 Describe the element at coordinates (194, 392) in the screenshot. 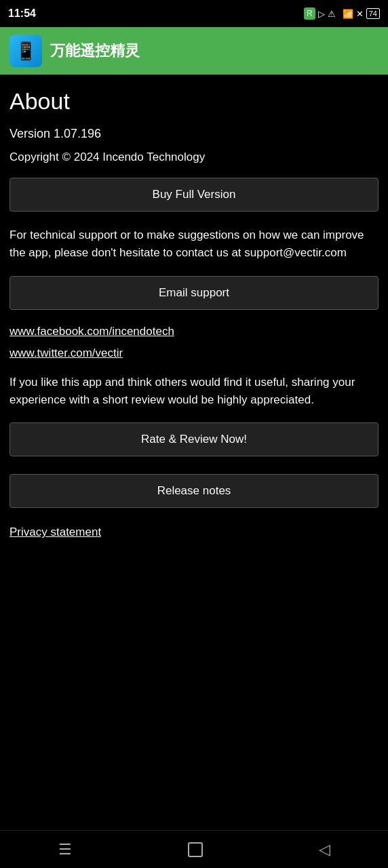

I see `appreciation-text: If you like this app and think others wo…` at that location.